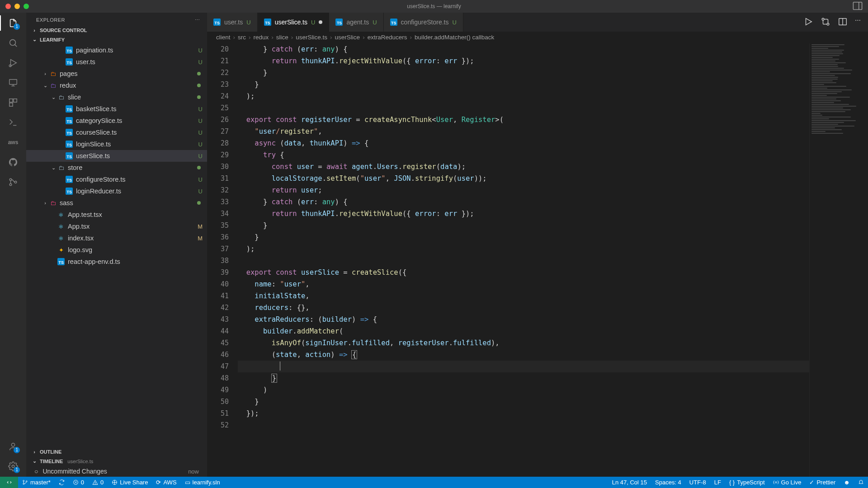  Describe the element at coordinates (13, 122) in the screenshot. I see `terminal-icon` at that location.